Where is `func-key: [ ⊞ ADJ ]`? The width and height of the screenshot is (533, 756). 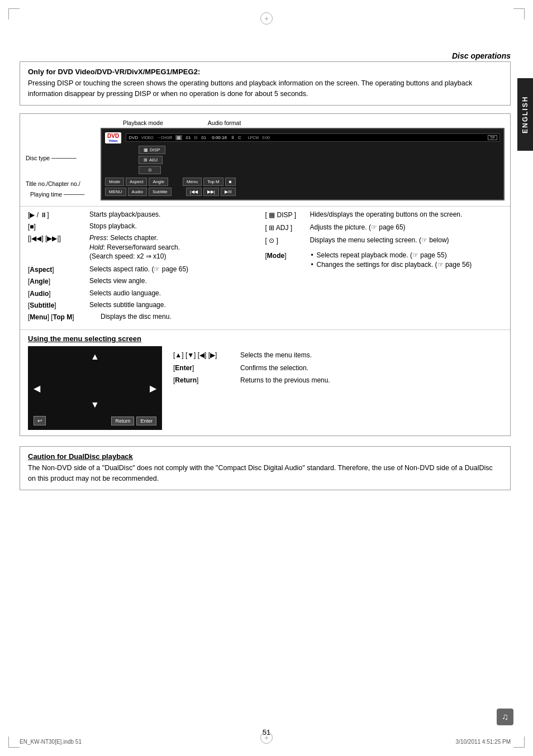 func-key: [ ⊞ ADJ ] is located at coordinates (288, 228).